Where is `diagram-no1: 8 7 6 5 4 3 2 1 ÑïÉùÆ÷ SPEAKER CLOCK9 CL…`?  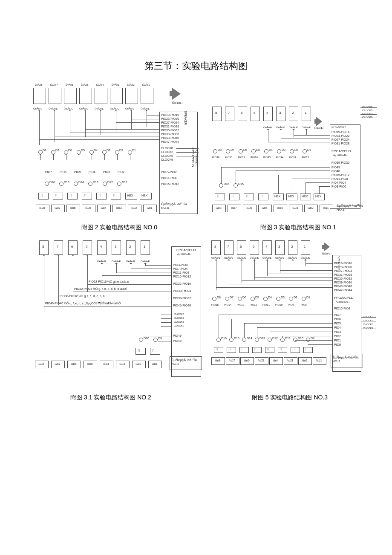
diagram-no1: 8 7 6 5 4 3 2 1 ÑïÉùÆ÷ SPEAKER CLOCK9 CL… is located at coordinates (294, 161).